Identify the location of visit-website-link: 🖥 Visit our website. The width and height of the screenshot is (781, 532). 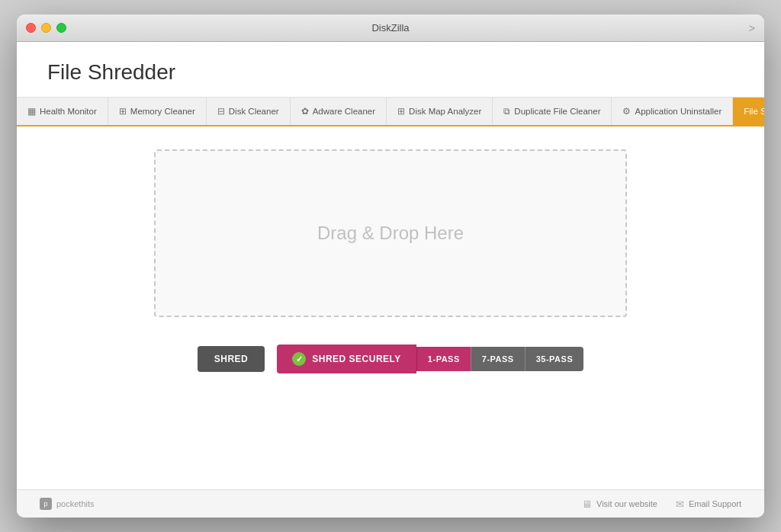
(619, 505).